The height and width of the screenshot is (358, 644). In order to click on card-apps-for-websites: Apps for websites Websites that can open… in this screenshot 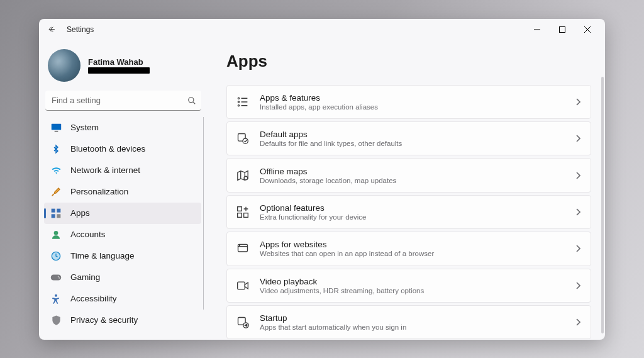, I will do `click(409, 249)`.